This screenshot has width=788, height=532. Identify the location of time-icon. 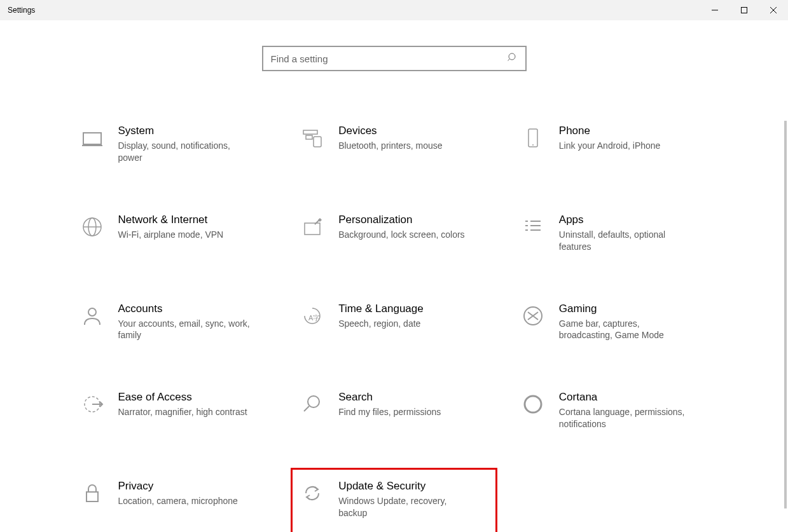
(312, 316).